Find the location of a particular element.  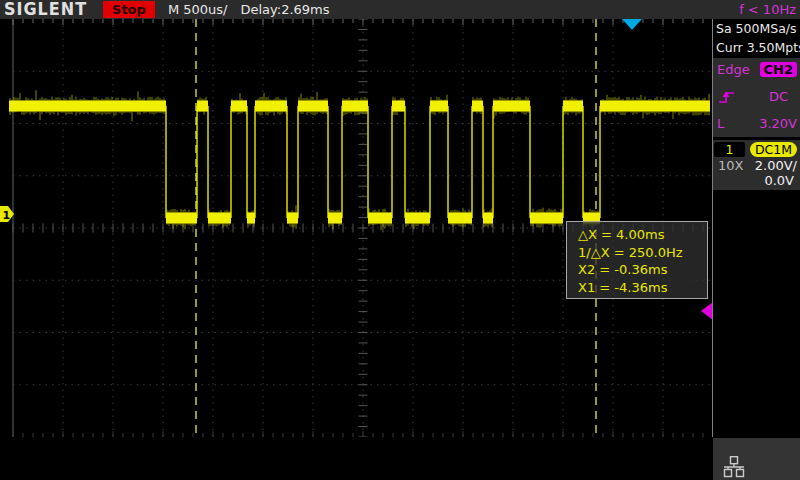

trigger-frequency-readout: f < 10Hz is located at coordinates (768, 10).